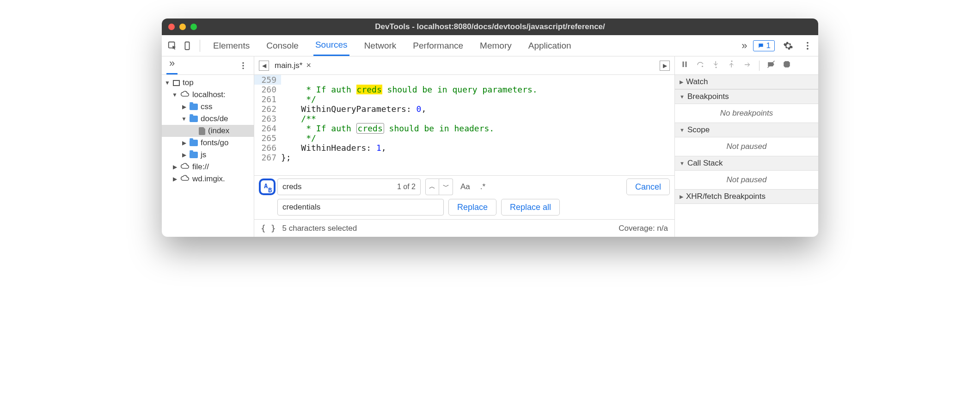  I want to click on code-line: /**, so click(478, 118).